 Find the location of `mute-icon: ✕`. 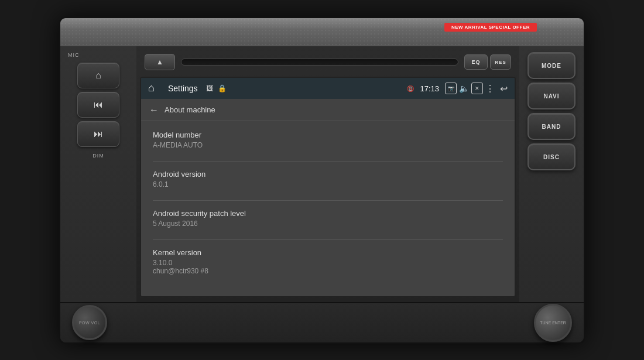

mute-icon: ✕ is located at coordinates (477, 88).